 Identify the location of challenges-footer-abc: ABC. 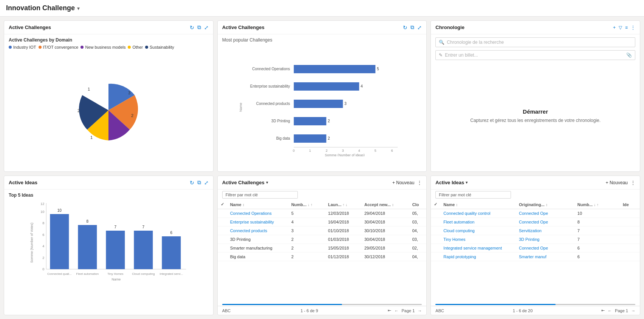
(227, 311).